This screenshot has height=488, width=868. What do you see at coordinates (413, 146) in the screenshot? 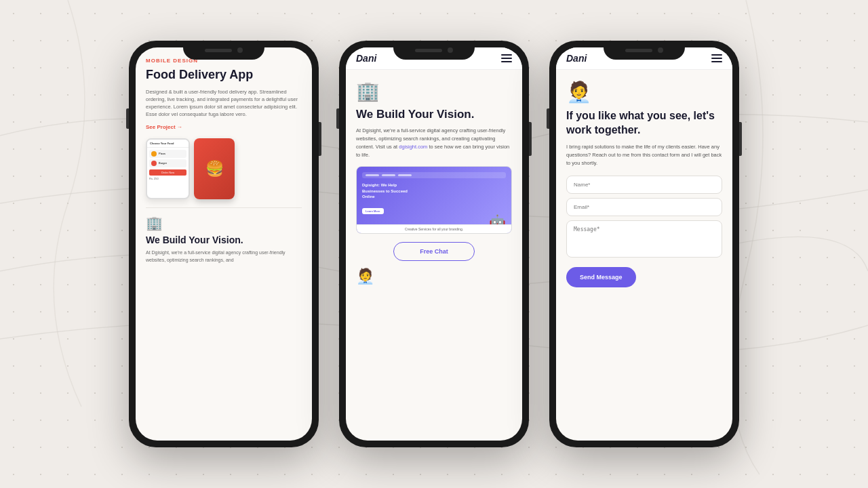
I see `dgisight-link: dgisight.com` at bounding box center [413, 146].